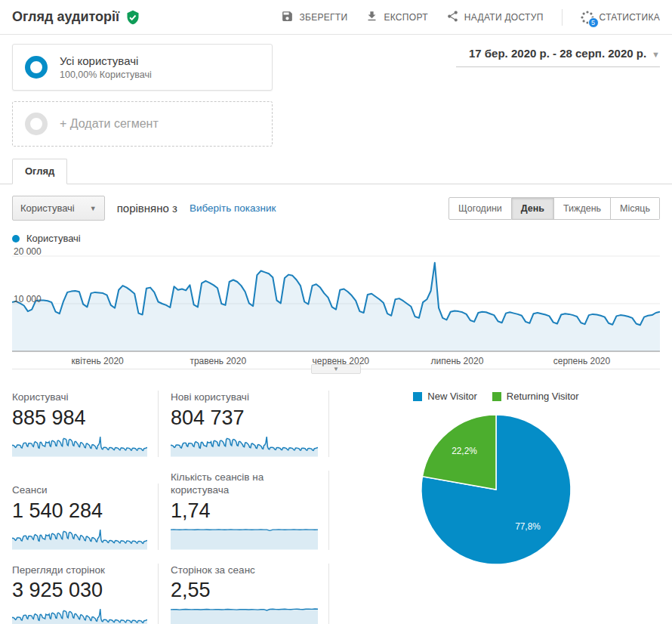 The height and width of the screenshot is (624, 672). I want to click on metric-select: Користувачі ▼, so click(59, 209).